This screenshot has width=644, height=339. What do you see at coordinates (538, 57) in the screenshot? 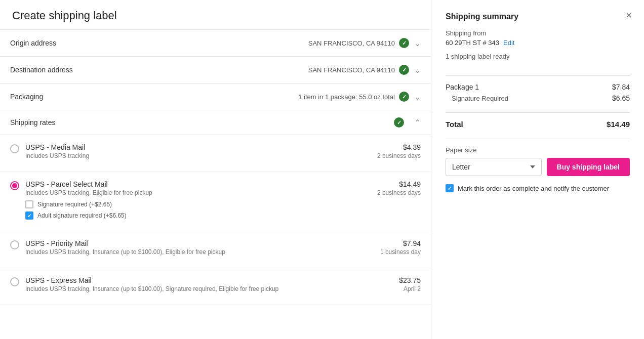
I see `summary-ready: 1 shipping label ready` at bounding box center [538, 57].